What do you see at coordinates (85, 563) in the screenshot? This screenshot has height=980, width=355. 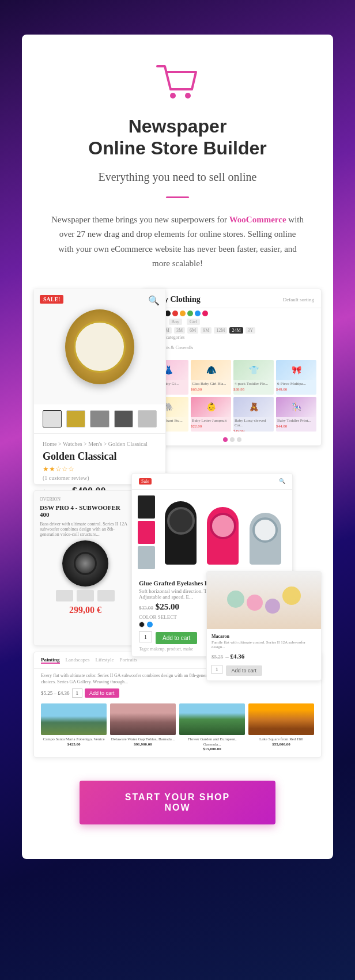 I see `speaker-inner` at bounding box center [85, 563].